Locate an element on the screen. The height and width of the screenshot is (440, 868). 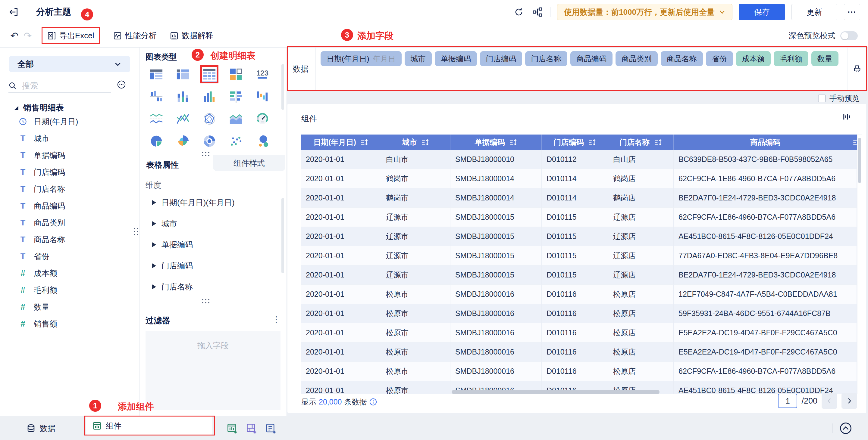
chart-type-radar-icon is located at coordinates (210, 119).